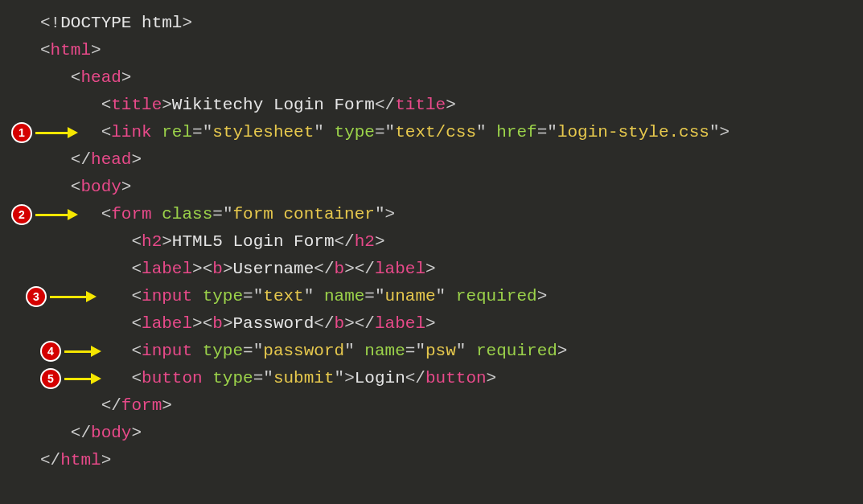 This screenshot has width=863, height=504. Describe the element at coordinates (51, 351) in the screenshot. I see `annotation-badge: 4` at that location.